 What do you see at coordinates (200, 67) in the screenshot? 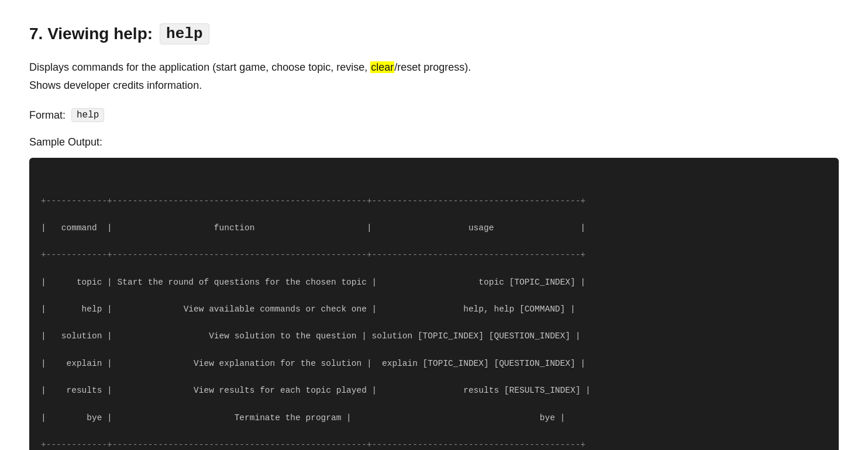
I see `description-before-highlight: Displays commands for the application (s…` at bounding box center [200, 67].